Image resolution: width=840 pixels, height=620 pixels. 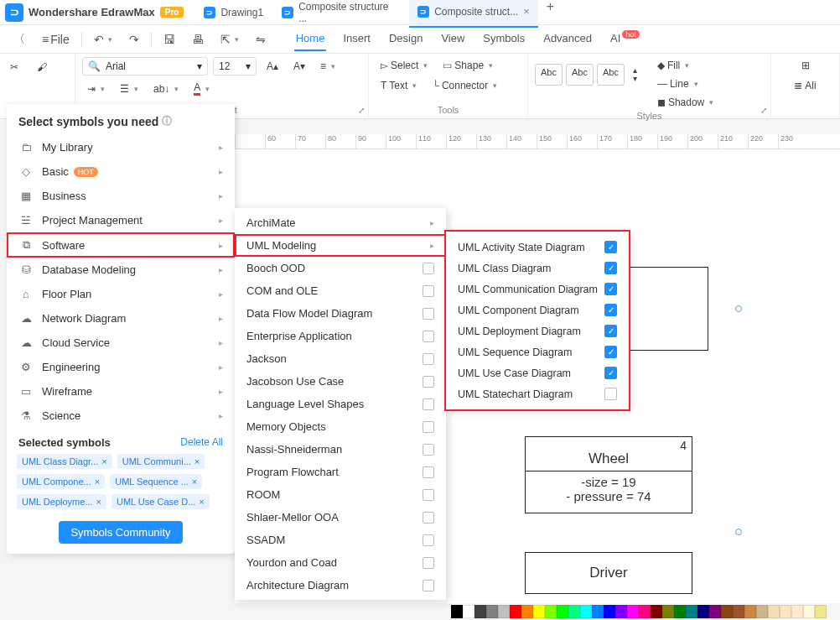 What do you see at coordinates (121, 148) in the screenshot?
I see `category-my-library: 🗀My Library▸` at bounding box center [121, 148].